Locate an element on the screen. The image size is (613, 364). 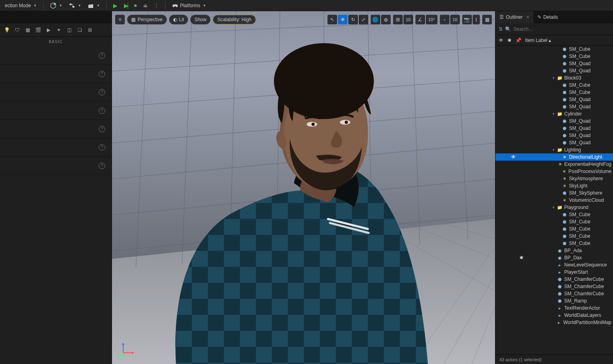
geometry-icon: ◫ is located at coordinates (69, 30).